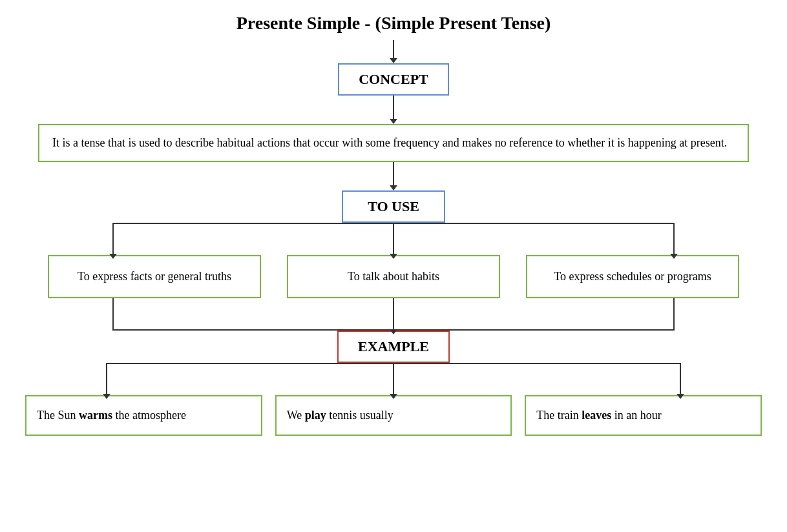  What do you see at coordinates (394, 176) in the screenshot?
I see `arrow-to-touse` at bounding box center [394, 176].